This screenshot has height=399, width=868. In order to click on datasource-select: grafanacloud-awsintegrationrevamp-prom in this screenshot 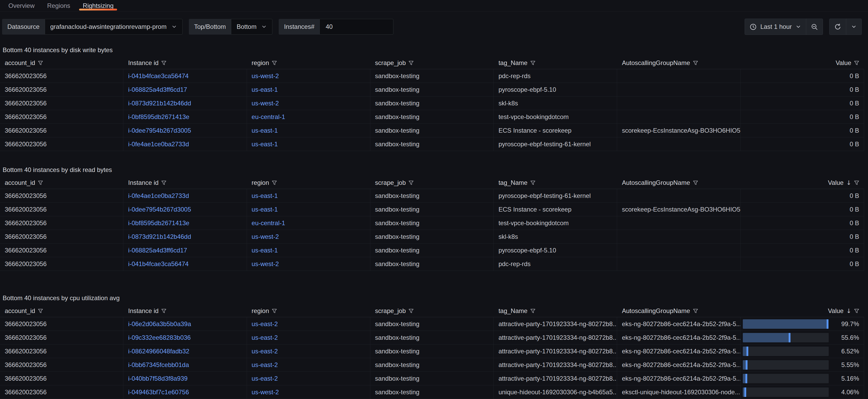, I will do `click(114, 27)`.